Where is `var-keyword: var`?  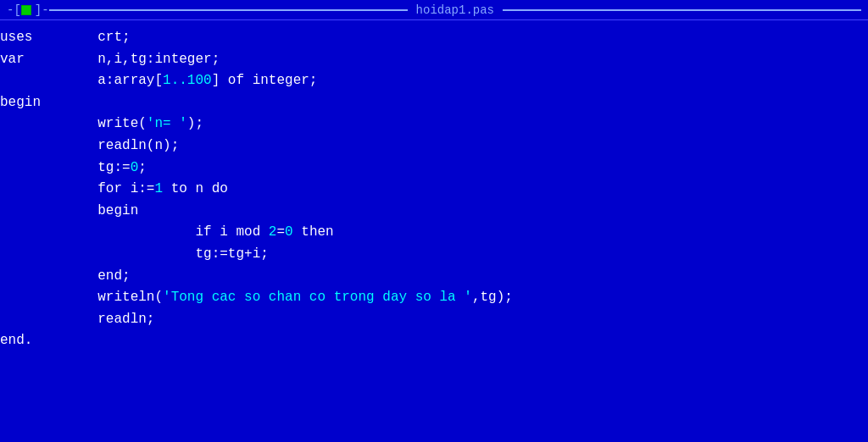 var-keyword: var is located at coordinates (12, 60).